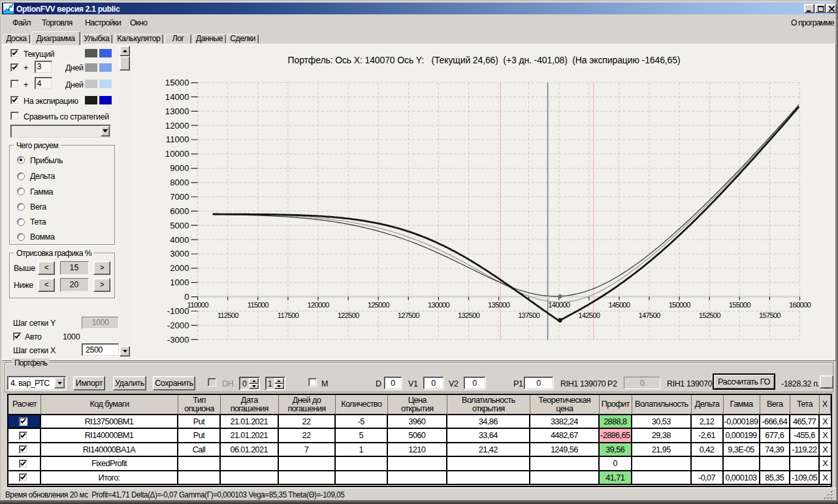 The width and height of the screenshot is (838, 504). I want to click on svg-text: 152500, so click(709, 315).